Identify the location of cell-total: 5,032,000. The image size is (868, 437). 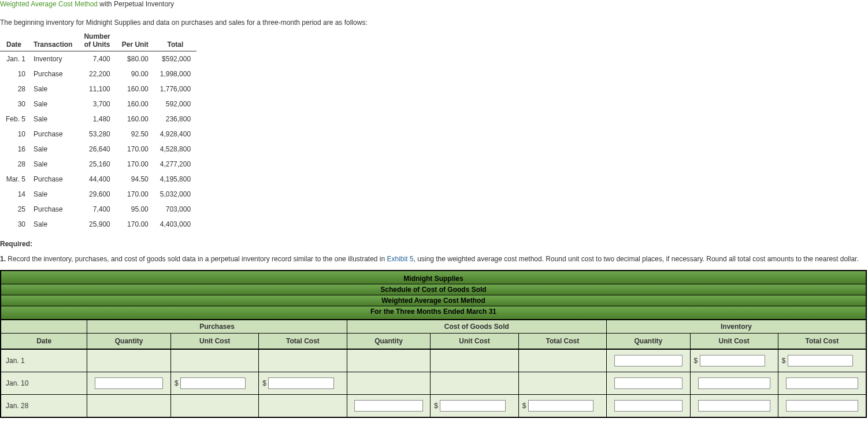
(176, 194).